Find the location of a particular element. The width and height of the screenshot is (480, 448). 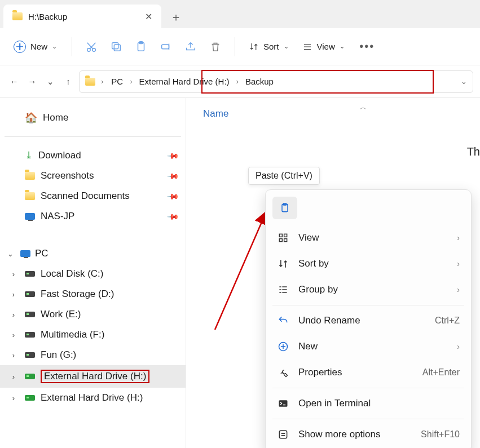

context-item-view: View › is located at coordinates (368, 238).